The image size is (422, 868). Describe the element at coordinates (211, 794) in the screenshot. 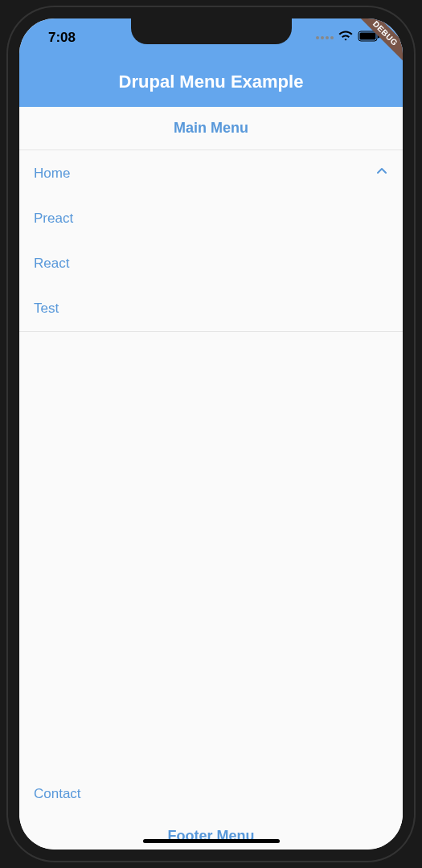

I see `menu-item-contact: Contact` at that location.